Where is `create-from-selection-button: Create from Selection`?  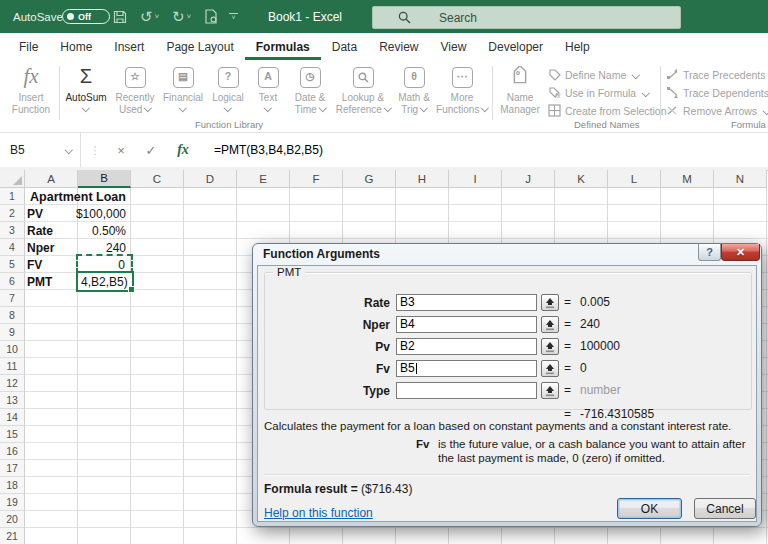
create-from-selection-button: Create from Selection is located at coordinates (608, 110).